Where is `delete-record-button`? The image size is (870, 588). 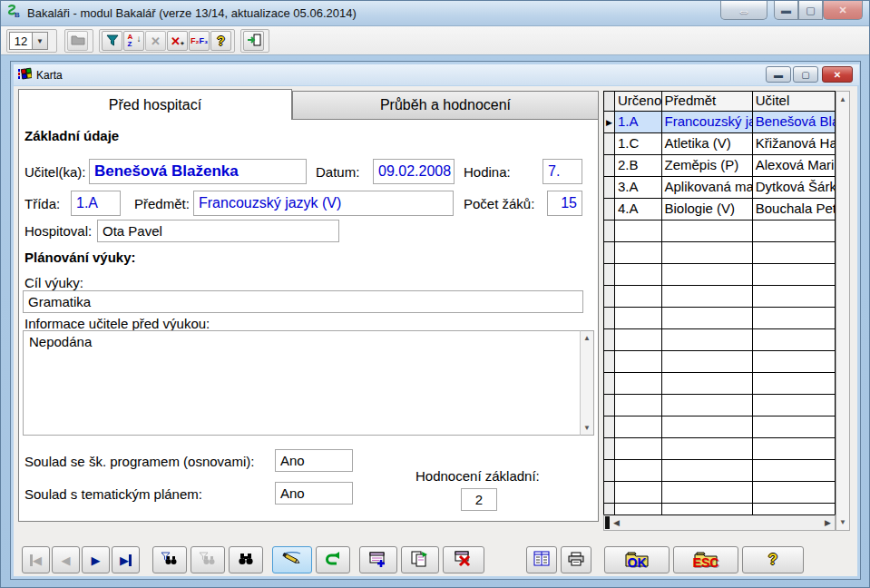
delete-record-button is located at coordinates (464, 560).